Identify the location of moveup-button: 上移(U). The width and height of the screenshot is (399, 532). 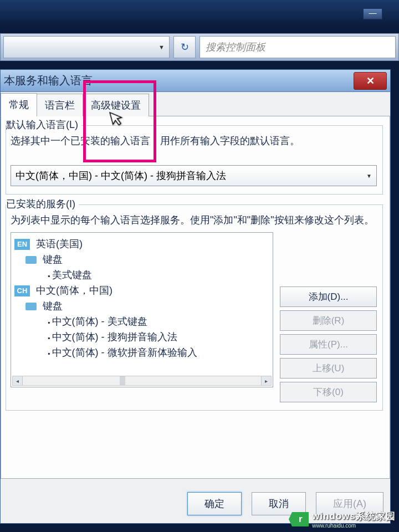
(328, 368).